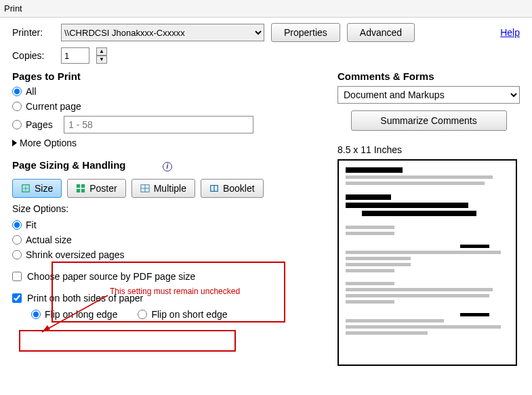  Describe the element at coordinates (17, 255) in the screenshot. I see `shrink-radio` at that location.